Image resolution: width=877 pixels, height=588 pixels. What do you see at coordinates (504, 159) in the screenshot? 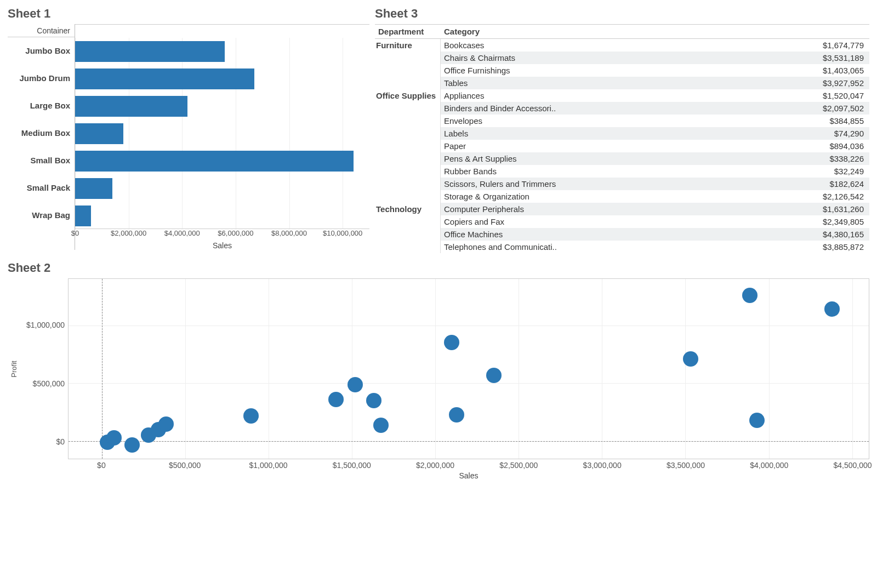
I see `table-cell-category: Pens & Art Supplies` at bounding box center [504, 159].